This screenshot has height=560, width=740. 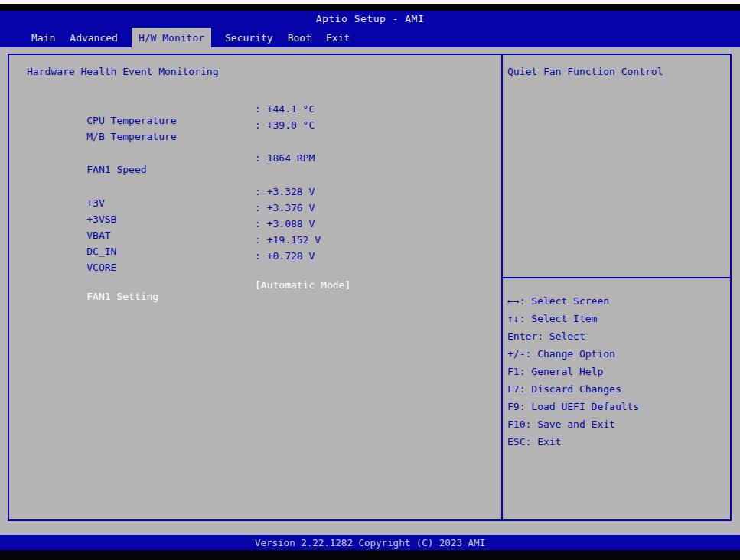 What do you see at coordinates (338, 37) in the screenshot?
I see `tab-exit: Exit` at bounding box center [338, 37].